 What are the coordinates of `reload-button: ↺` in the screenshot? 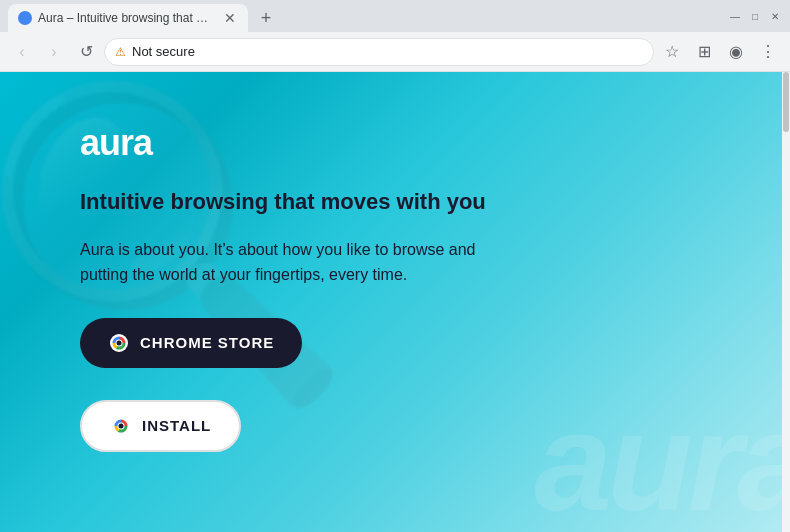 It's located at (86, 52).